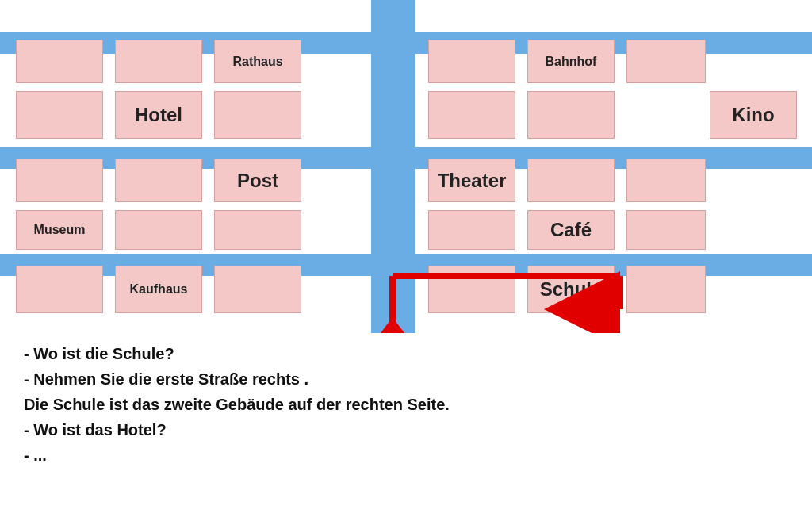 The image size is (812, 525). What do you see at coordinates (59, 230) in the screenshot?
I see `building-b19: Museum` at bounding box center [59, 230].